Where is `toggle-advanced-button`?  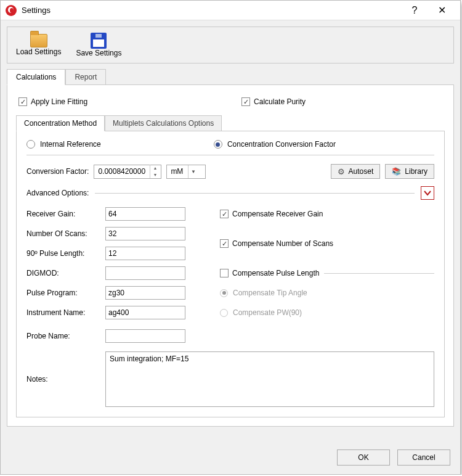 toggle-advanced-button is located at coordinates (428, 193).